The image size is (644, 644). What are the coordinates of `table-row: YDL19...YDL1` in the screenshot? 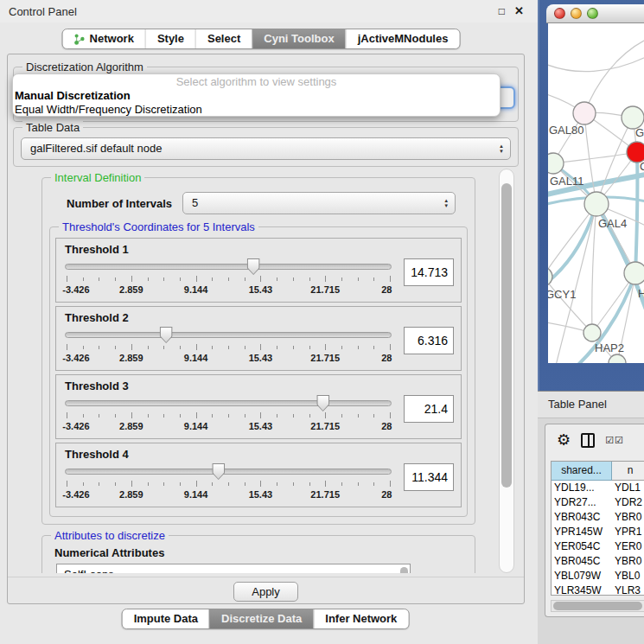 It's located at (598, 488).